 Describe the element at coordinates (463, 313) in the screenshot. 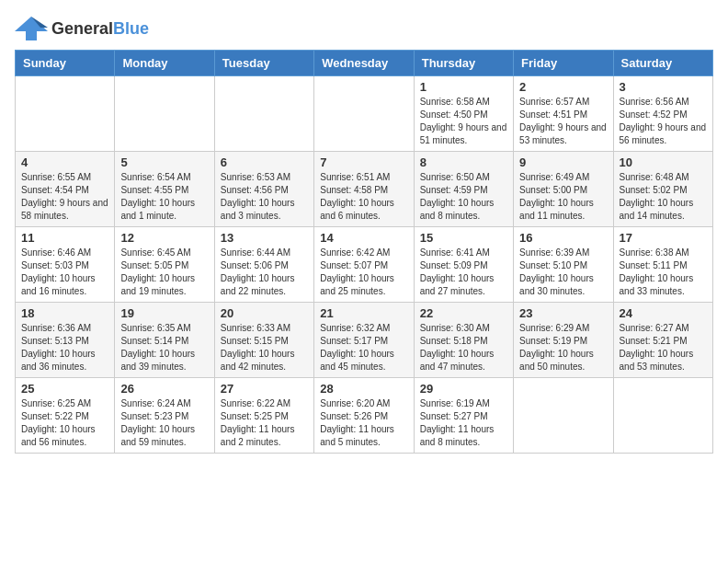

I see `day-number: 22` at that location.